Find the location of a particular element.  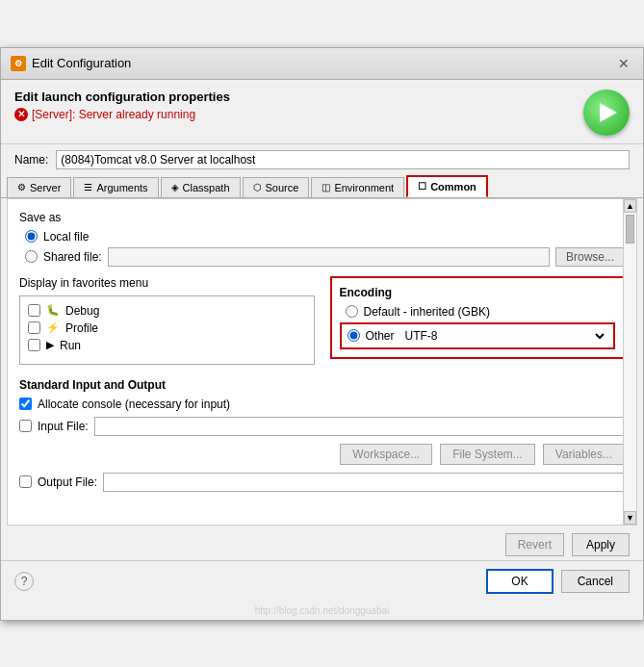

std-title: Standard Input and Output is located at coordinates (322, 385).